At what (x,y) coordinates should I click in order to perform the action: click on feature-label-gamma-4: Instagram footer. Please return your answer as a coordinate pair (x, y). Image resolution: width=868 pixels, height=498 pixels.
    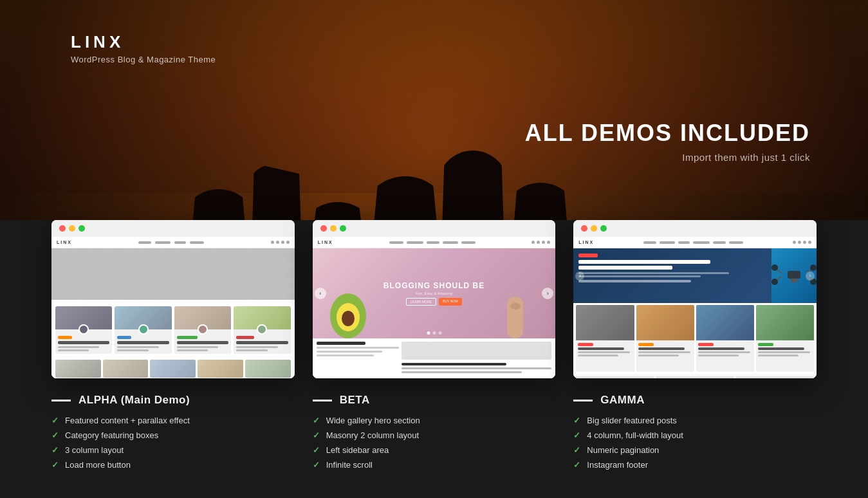
    Looking at the image, I should click on (618, 465).